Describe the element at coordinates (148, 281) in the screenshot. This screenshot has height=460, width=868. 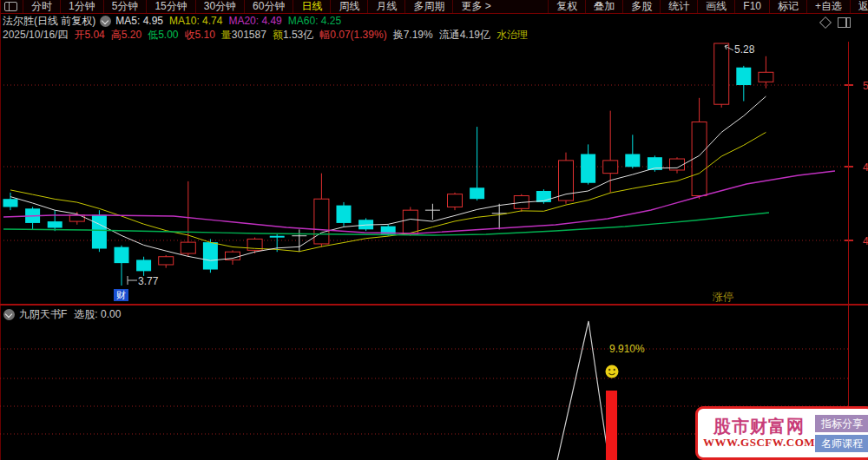
I see `low-price-label: 3.77` at that location.